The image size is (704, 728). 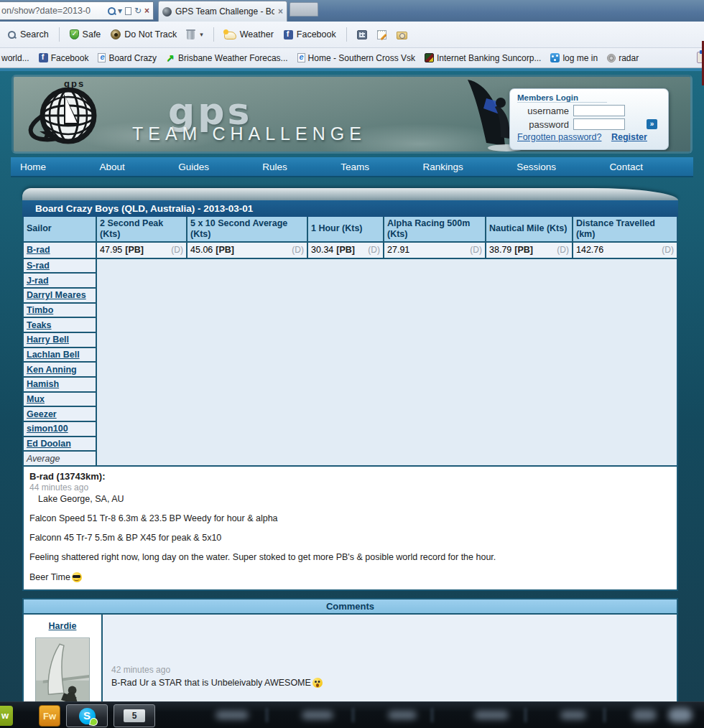 What do you see at coordinates (402, 34) in the screenshot?
I see `toolbar-button-folder-search-icon` at bounding box center [402, 34].